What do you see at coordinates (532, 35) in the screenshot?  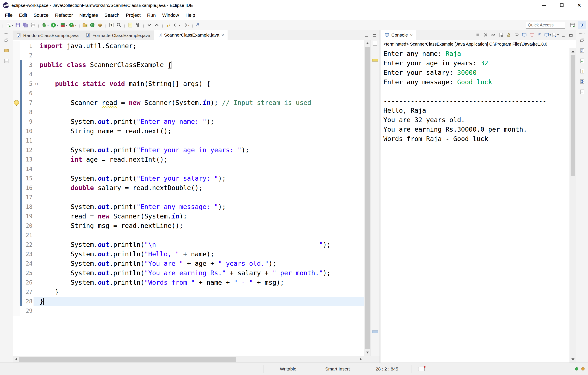 I see `show-console-on-stderr-button` at bounding box center [532, 35].